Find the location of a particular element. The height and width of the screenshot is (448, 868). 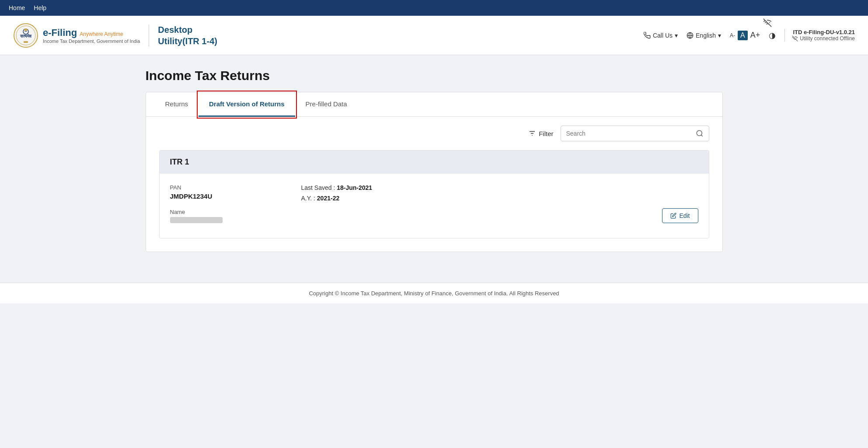

font-increase-button: A+ is located at coordinates (756, 35).